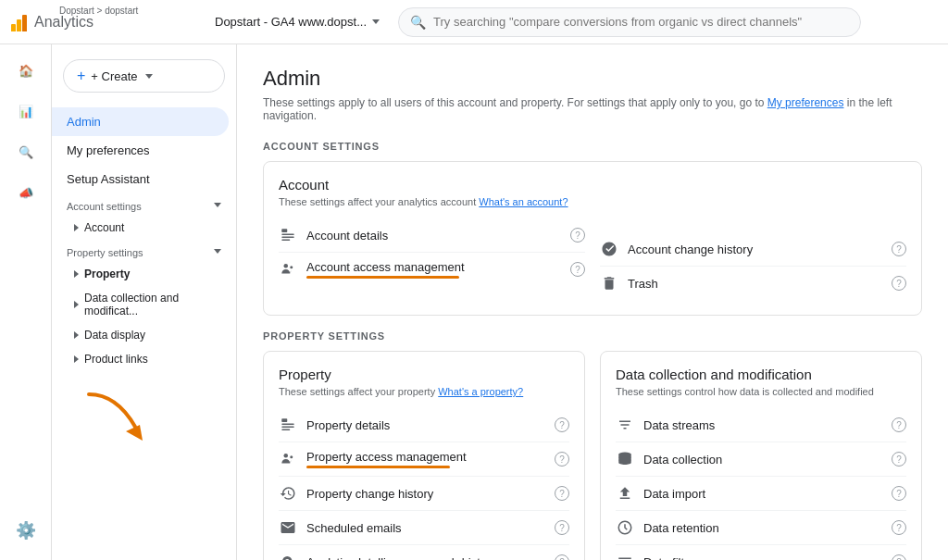 Image resolution: width=948 pixels, height=560 pixels. Describe the element at coordinates (480, 392) in the screenshot. I see `whats-property-link: What's a property?` at that location.